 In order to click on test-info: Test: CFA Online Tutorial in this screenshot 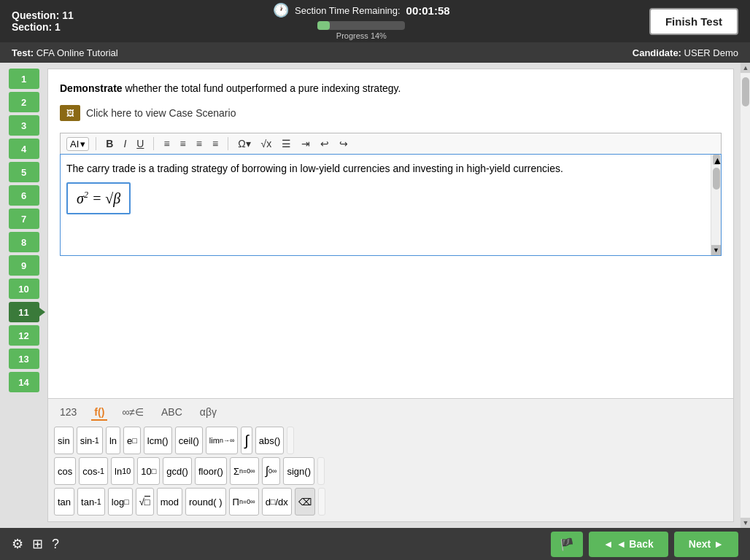, I will do `click(65, 52)`.